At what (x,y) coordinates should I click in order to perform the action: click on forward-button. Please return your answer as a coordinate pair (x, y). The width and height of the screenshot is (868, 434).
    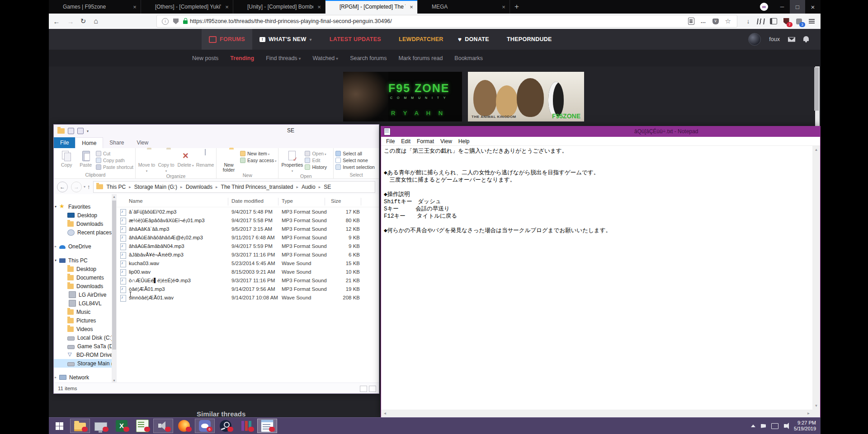
    Looking at the image, I should click on (71, 22).